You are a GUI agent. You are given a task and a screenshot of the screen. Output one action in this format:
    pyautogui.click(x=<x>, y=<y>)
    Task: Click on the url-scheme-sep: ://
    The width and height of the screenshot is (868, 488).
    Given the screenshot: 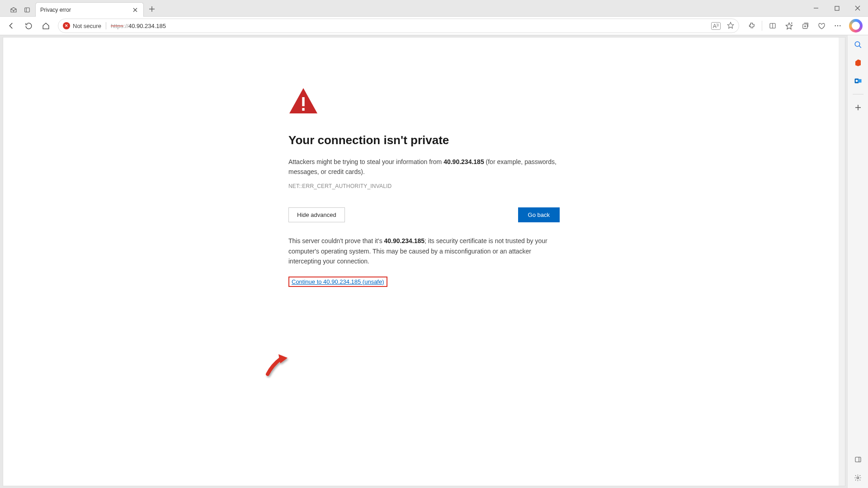 What is the action you would take?
    pyautogui.click(x=126, y=26)
    